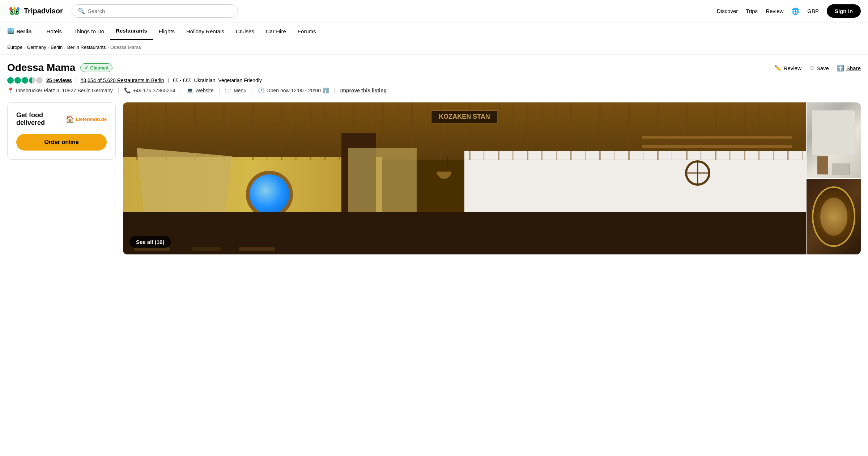 This screenshot has width=868, height=456. I want to click on ranking: #3,654 of 5,620 Restaurants in Berlin, so click(122, 80).